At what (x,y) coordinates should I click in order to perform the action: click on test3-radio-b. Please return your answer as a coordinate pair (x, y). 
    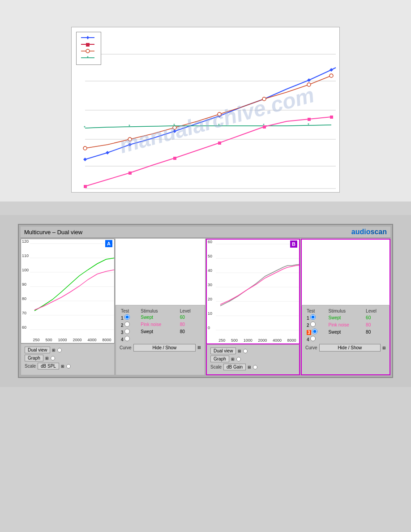
    Looking at the image, I should click on (315, 331).